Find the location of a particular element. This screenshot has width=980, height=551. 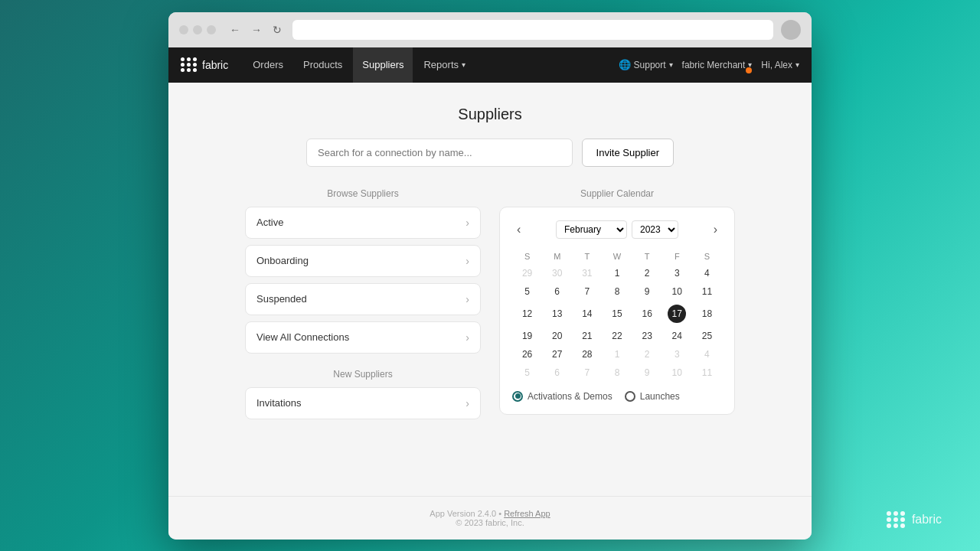

active-chevron-icon: › is located at coordinates (467, 223).